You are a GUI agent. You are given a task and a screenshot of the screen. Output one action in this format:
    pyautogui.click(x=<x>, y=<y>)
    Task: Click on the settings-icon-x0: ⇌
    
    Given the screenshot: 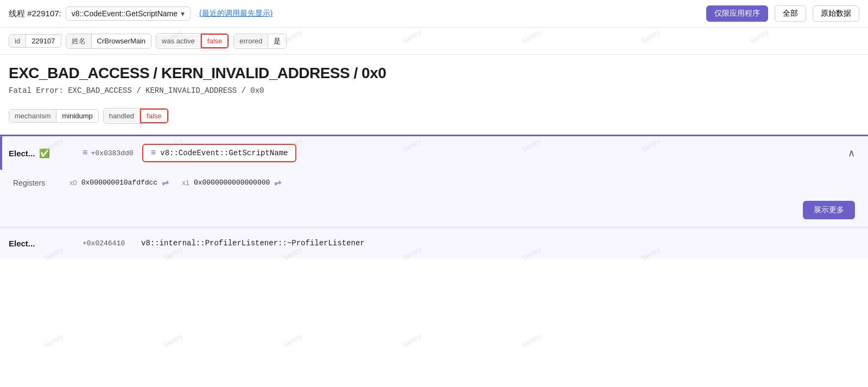 What is the action you would take?
    pyautogui.click(x=165, y=182)
    